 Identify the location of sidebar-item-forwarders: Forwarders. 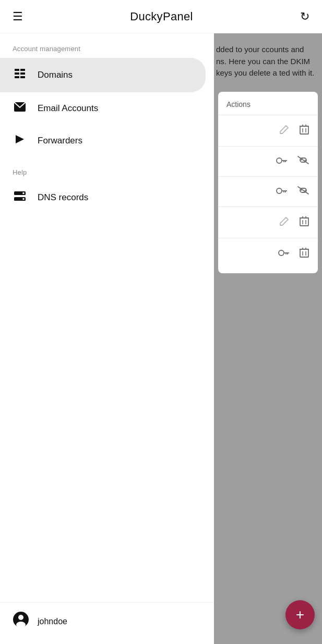
(103, 141).